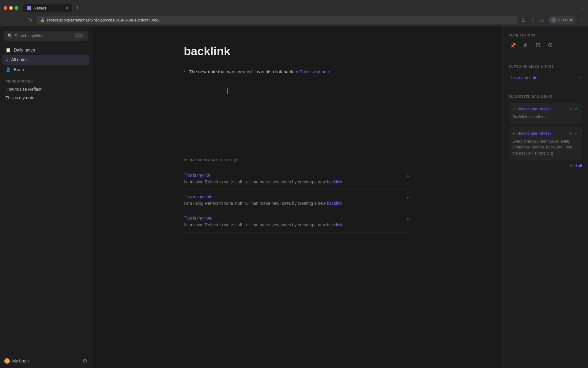 This screenshot has width=588, height=368. Describe the element at coordinates (534, 133) in the screenshot. I see `suggested-title-text-2: How to use Reflect` at that location.